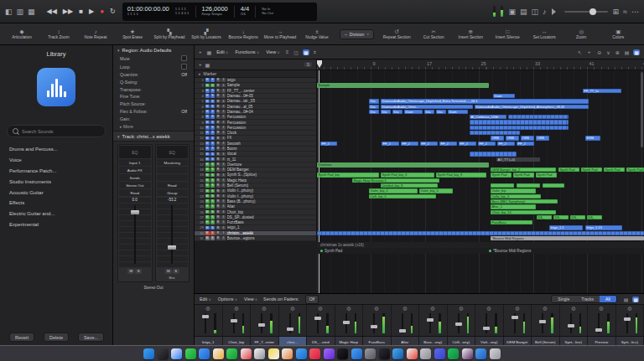  Describe the element at coordinates (636, 12) in the screenshot. I see `more-icon: ⋯` at that location.